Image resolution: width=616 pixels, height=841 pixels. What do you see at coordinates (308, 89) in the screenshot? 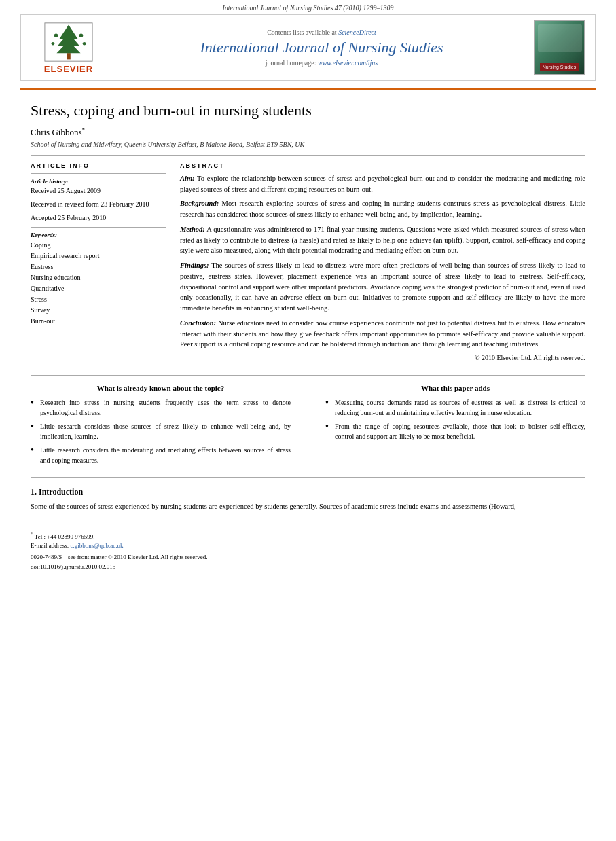
I see `orange-divider-bar` at bounding box center [308, 89].